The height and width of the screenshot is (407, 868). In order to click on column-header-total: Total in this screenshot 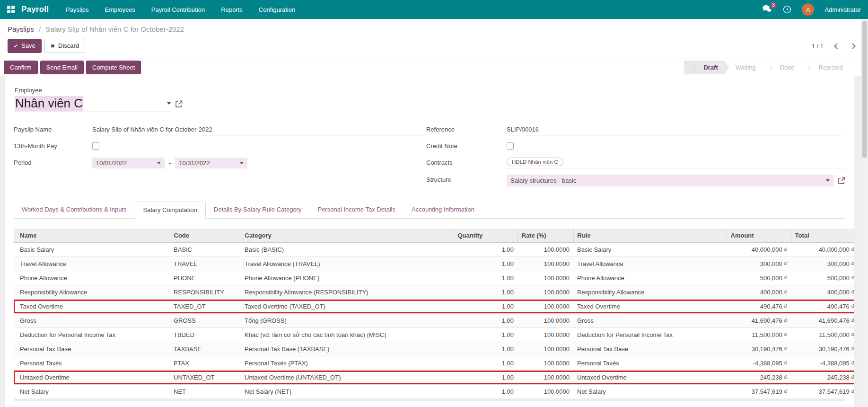, I will do `click(823, 236)`.